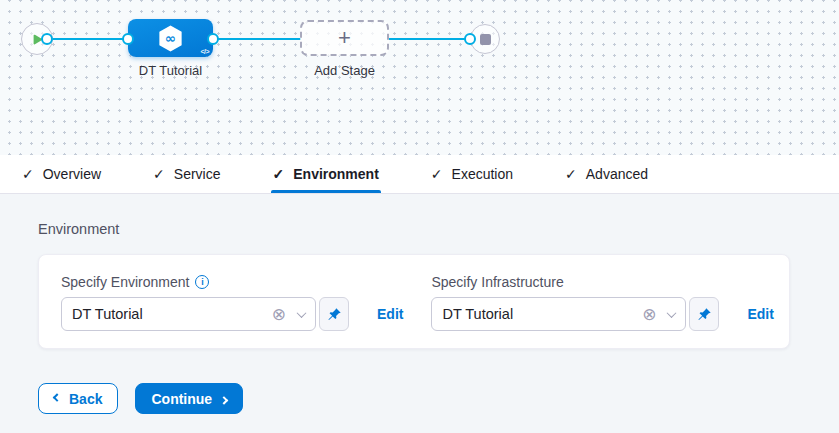  I want to click on environment-field-label: Specify Environment, so click(125, 282).